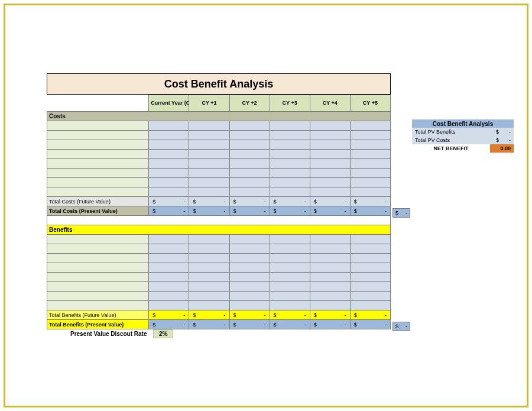  What do you see at coordinates (401, 213) in the screenshot?
I see `total-costs-pv-grand: $-` at bounding box center [401, 213].